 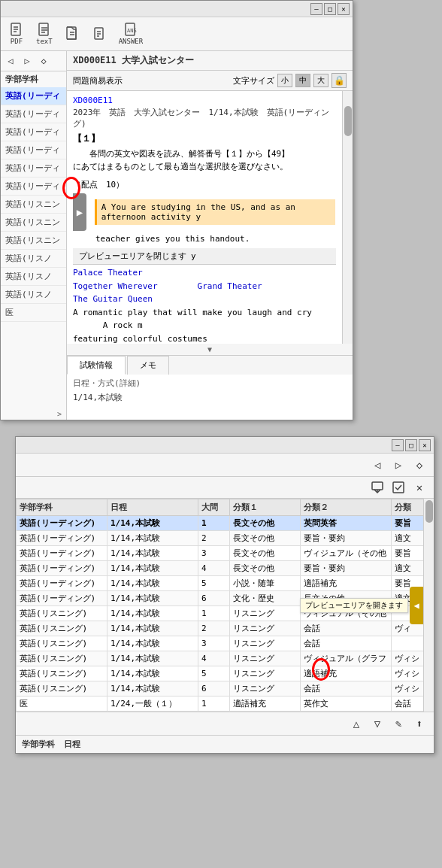 I want to click on sidebar-item-9: 英語(リスニン, so click(x=33, y=241).